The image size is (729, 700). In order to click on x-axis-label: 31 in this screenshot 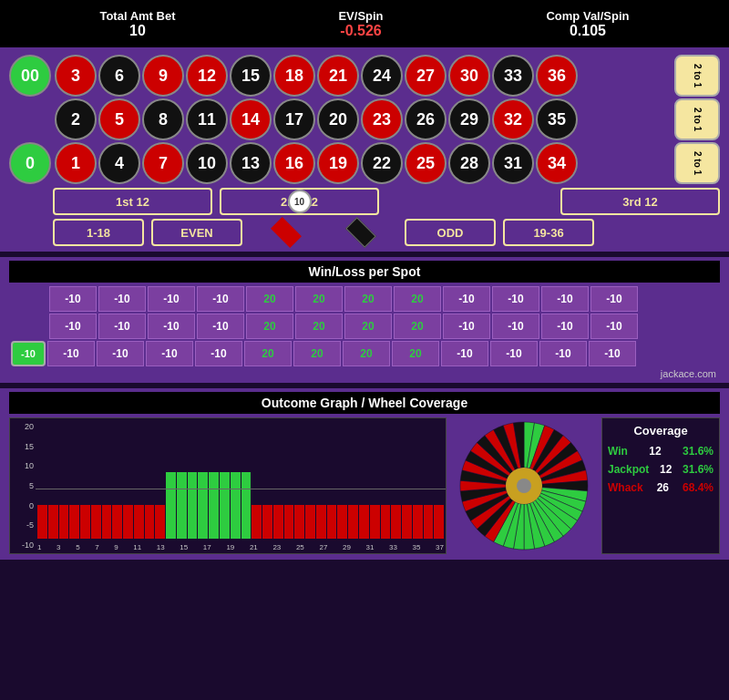, I will do `click(370, 547)`.